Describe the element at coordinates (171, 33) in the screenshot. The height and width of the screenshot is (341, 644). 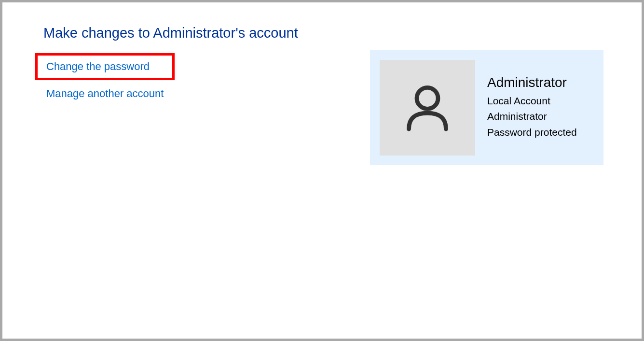
I see `page-title: Make changes to Administrator's account` at that location.